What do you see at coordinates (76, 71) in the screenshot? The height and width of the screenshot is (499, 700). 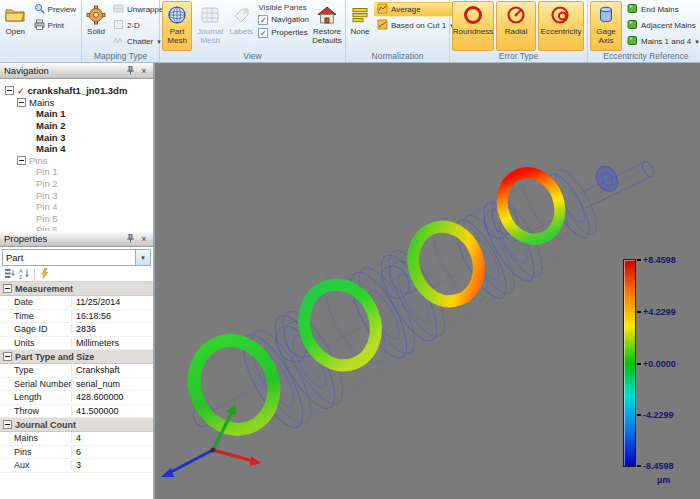 I see `navigation-panel-titlebar: Navigation ×` at bounding box center [76, 71].